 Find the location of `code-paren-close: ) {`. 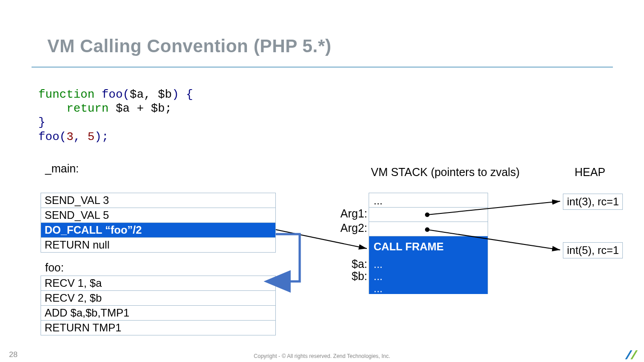

code-paren-close: ) { is located at coordinates (182, 95).